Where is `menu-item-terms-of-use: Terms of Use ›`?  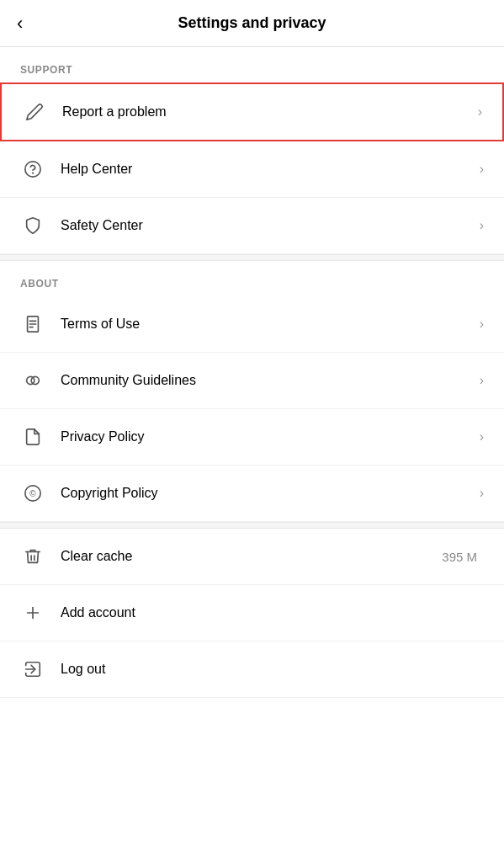
menu-item-terms-of-use: Terms of Use › is located at coordinates (252, 325).